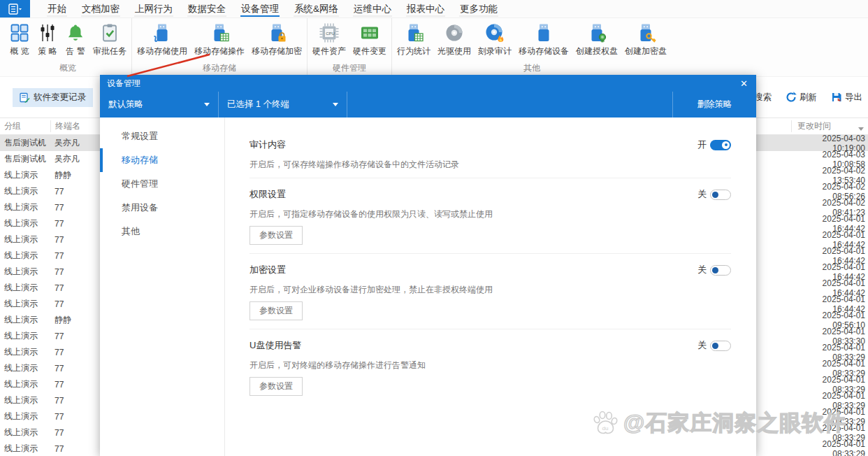  I want to click on policy-sliders-button: 策 略, so click(48, 40).